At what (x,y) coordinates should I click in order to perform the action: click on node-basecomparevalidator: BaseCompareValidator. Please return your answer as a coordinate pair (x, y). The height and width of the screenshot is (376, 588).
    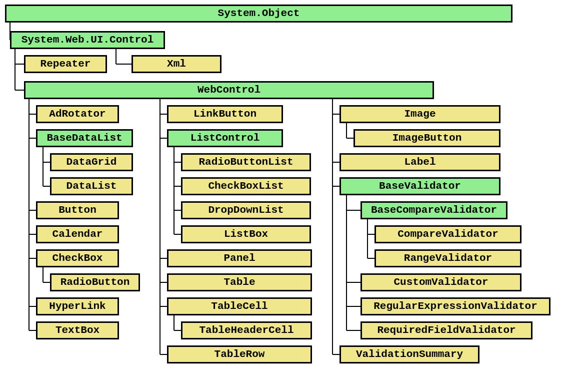
    Looking at the image, I should click on (434, 210).